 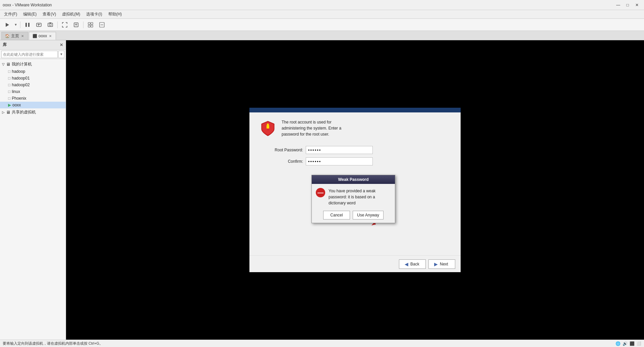 I want to click on network-status-icon: 🌐, so click(x=618, y=344).